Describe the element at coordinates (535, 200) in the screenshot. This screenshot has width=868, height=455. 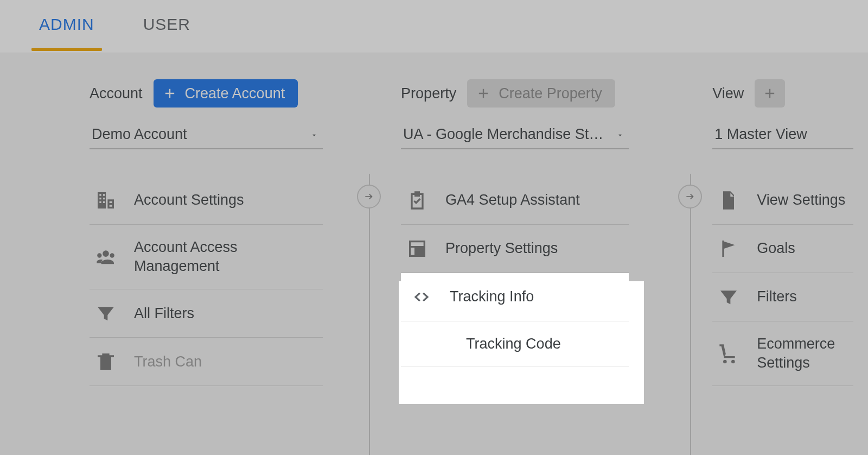
I see `menu-label: GA4 Setup Assistant` at that location.